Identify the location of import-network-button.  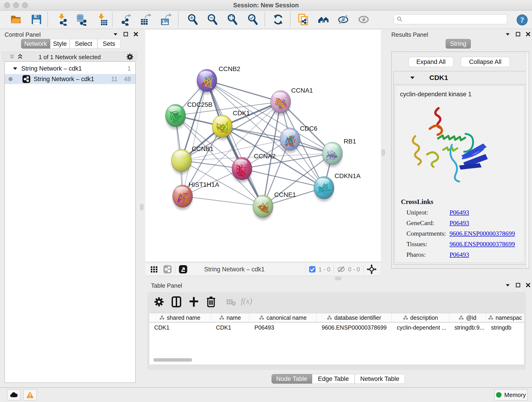
(62, 19).